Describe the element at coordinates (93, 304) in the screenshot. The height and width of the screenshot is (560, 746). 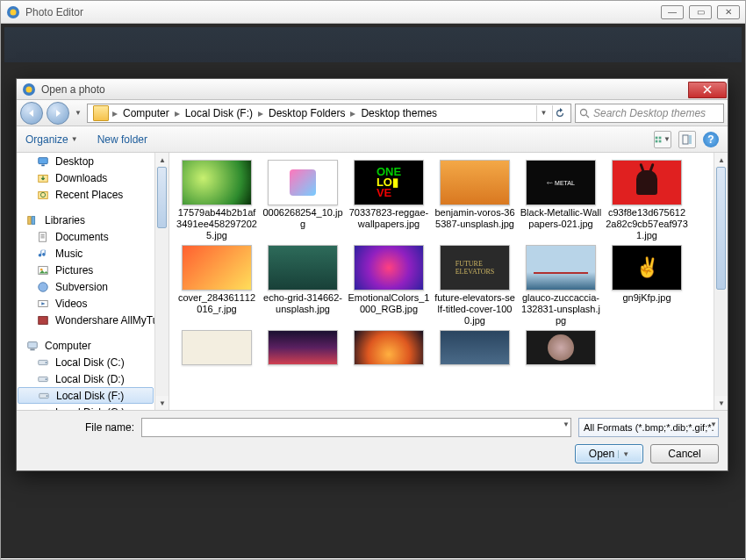
I see `sidebar-item-videos: Videos` at that location.